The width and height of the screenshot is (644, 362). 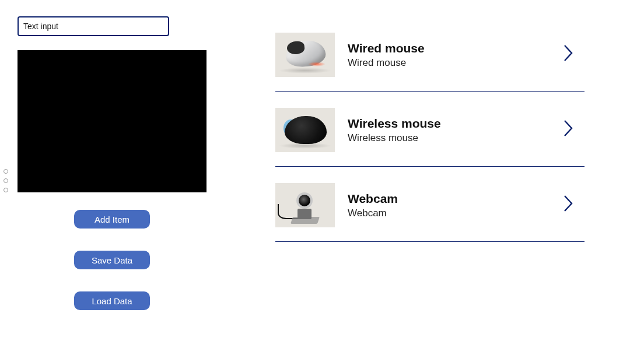 I want to click on item-text: Wireless mouse Wireless mouse, so click(x=466, y=130).